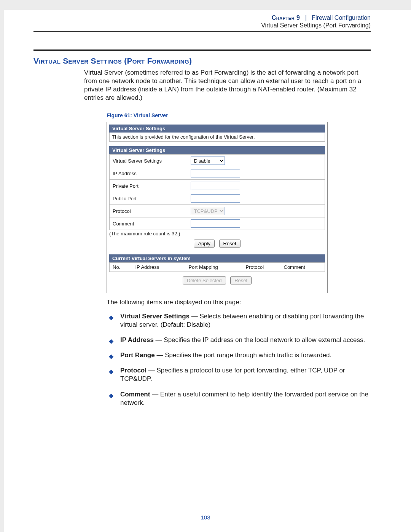  I want to click on section-title: Virtual Server Settings (Port Forwarding…, so click(113, 61).